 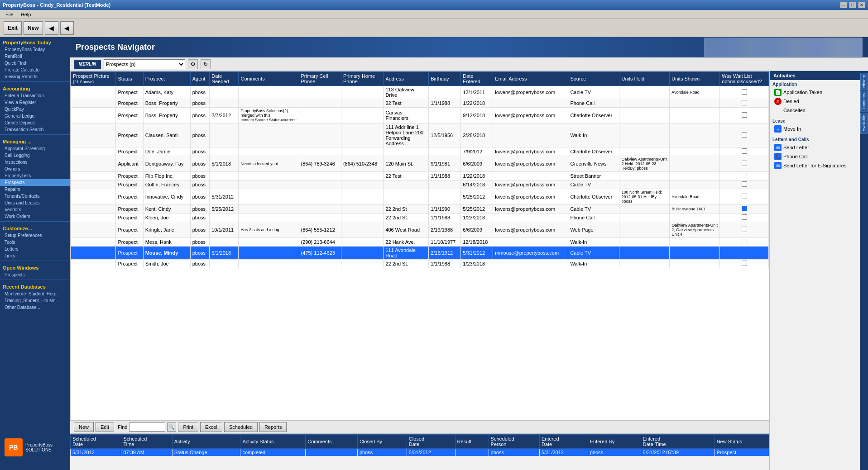 What do you see at coordinates (35, 189) in the screenshot?
I see `sidebar-item-repairs: Repairs` at bounding box center [35, 189].